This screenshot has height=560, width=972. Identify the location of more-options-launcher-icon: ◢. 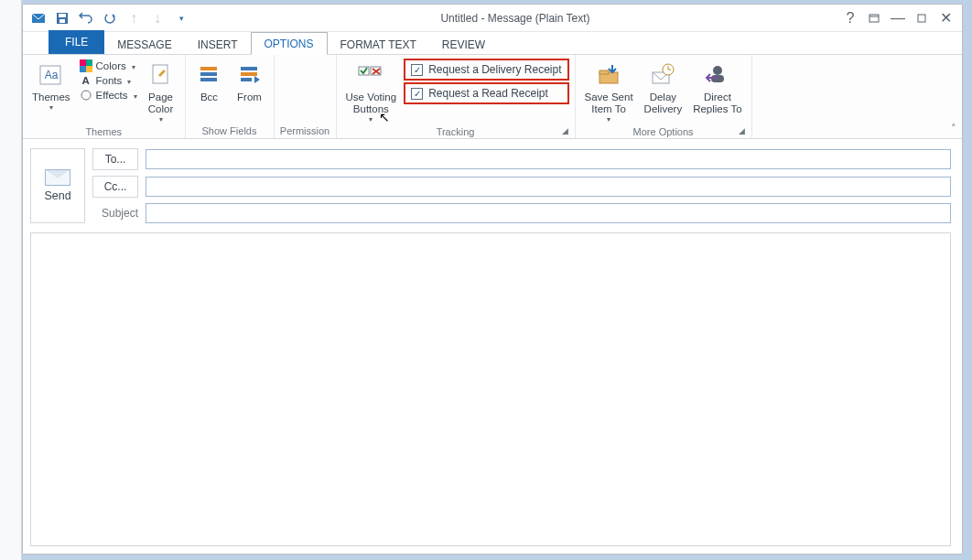
(742, 131).